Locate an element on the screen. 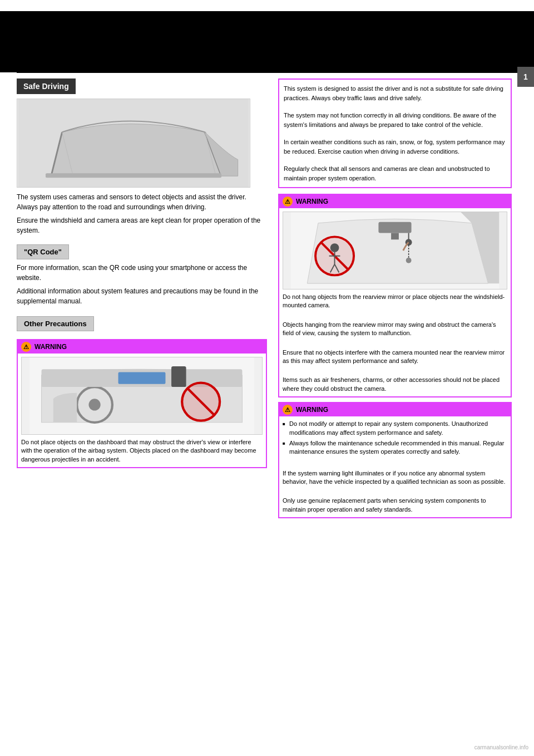 This screenshot has width=534, height=756. warning-header-right-2: ⚠ WARNING is located at coordinates (395, 410).